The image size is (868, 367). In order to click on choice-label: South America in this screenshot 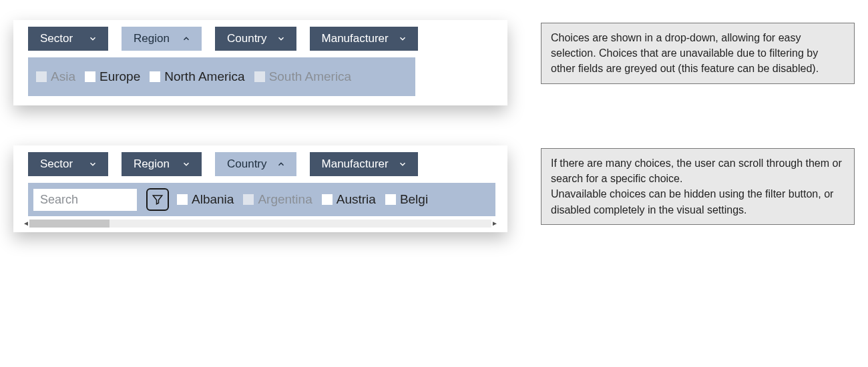, I will do `click(310, 77)`.